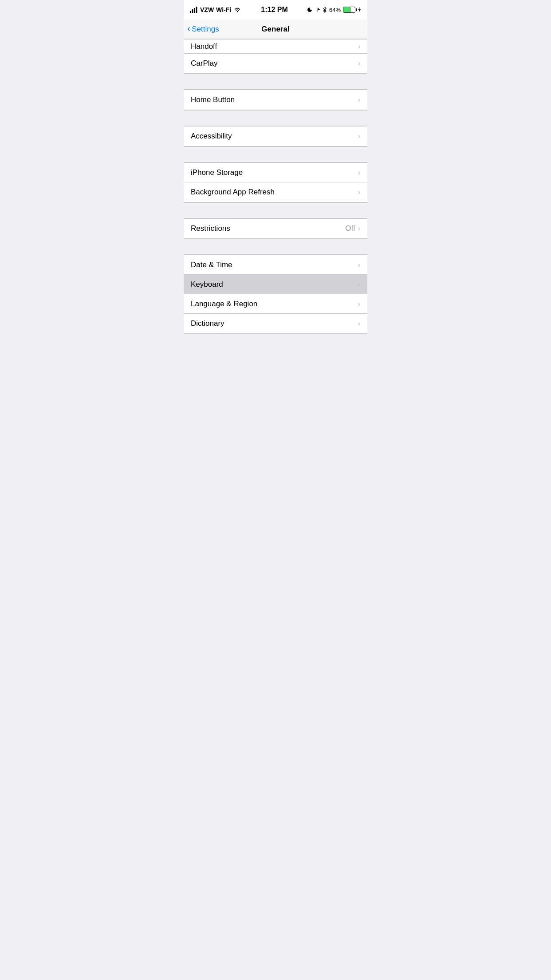 The width and height of the screenshot is (551, 980). I want to click on list-item-background-app-refresh: Background App Refresh ›, so click(276, 192).